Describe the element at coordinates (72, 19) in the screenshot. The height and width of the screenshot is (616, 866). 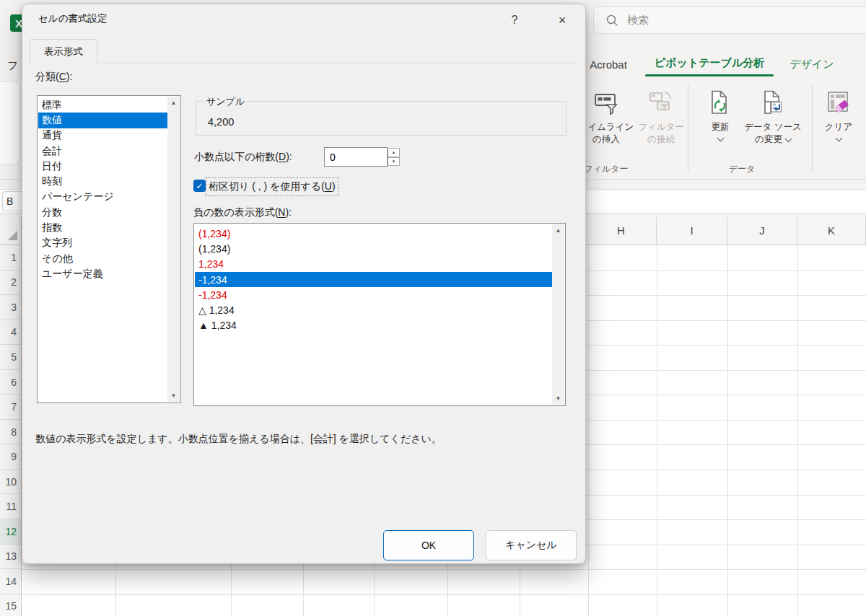
I see `dialog-title: セルの書式設定` at that location.